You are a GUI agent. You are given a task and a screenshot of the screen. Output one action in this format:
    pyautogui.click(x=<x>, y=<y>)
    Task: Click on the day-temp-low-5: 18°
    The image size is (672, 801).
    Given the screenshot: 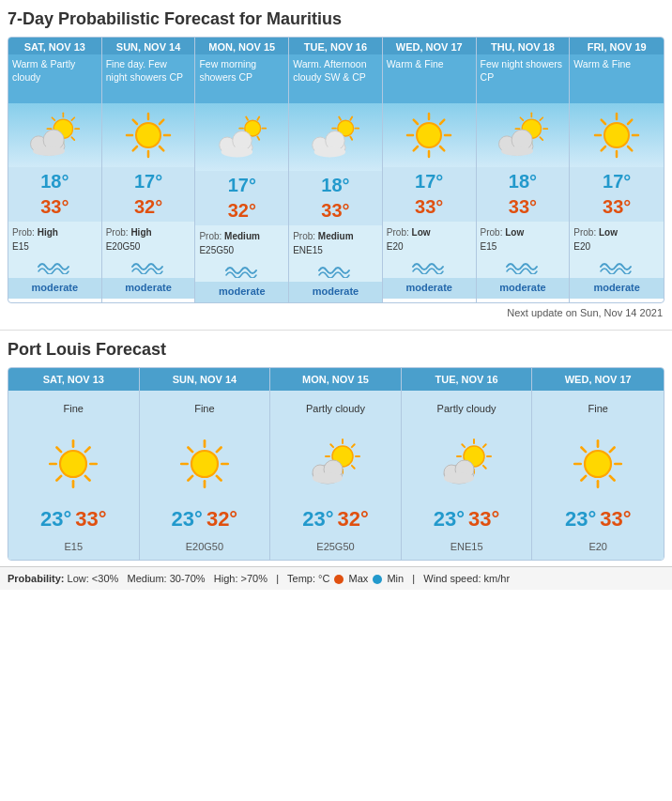 What is the action you would take?
    pyautogui.click(x=524, y=180)
    